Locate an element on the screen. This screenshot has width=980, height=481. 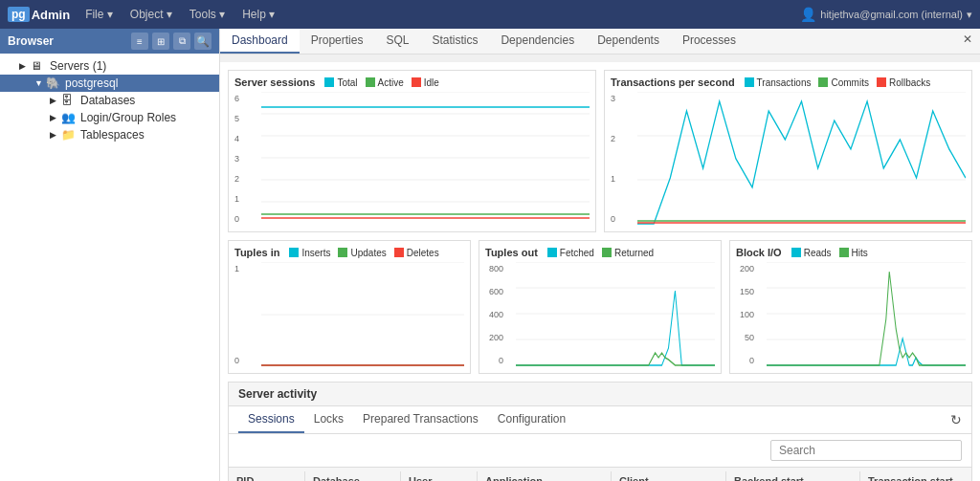
tree-item-servers: ▶ 🖥 Servers (1) is located at coordinates (109, 66).